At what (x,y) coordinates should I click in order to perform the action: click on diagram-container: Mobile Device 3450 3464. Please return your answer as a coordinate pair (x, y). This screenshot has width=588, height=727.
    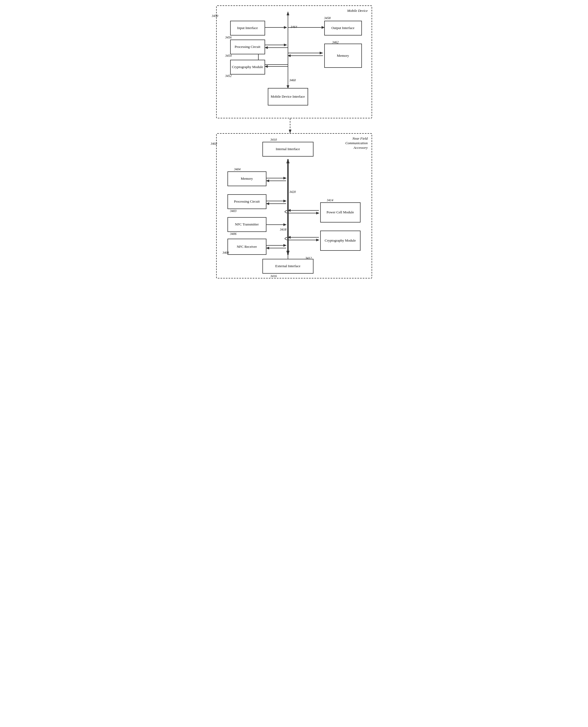
    Looking at the image, I should click on (294, 142).